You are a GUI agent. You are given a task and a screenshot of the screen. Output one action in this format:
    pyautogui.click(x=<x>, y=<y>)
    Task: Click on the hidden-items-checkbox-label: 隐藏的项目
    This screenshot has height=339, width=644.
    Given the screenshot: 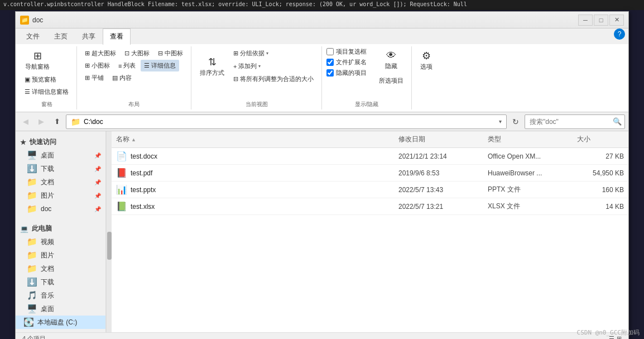 What is the action you would take?
    pyautogui.click(x=347, y=73)
    